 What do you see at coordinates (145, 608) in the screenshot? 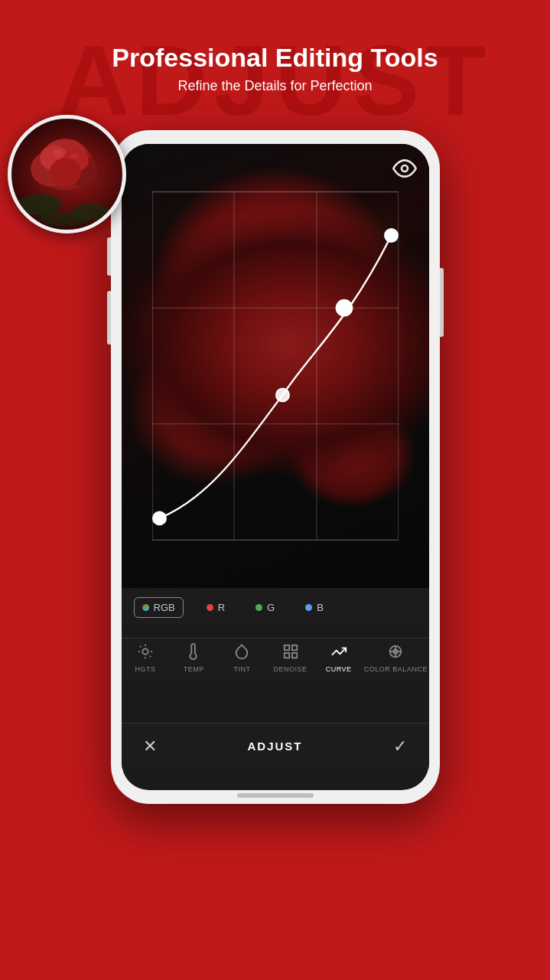
I see `rgb-dot-multi` at bounding box center [145, 608].